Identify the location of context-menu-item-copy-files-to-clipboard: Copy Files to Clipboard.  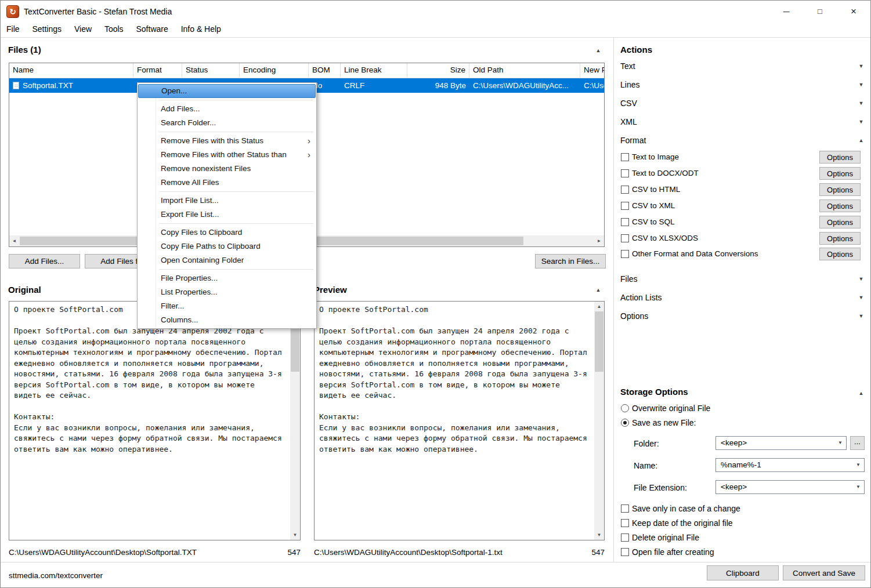
(227, 233).